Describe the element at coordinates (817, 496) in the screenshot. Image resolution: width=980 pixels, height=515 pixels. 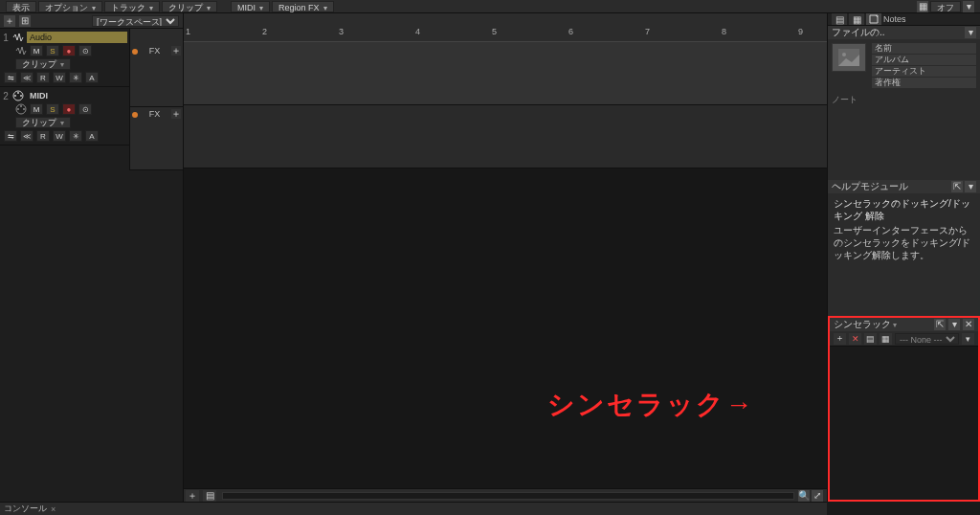
I see `zoom-tool-icon: ⤢` at that location.